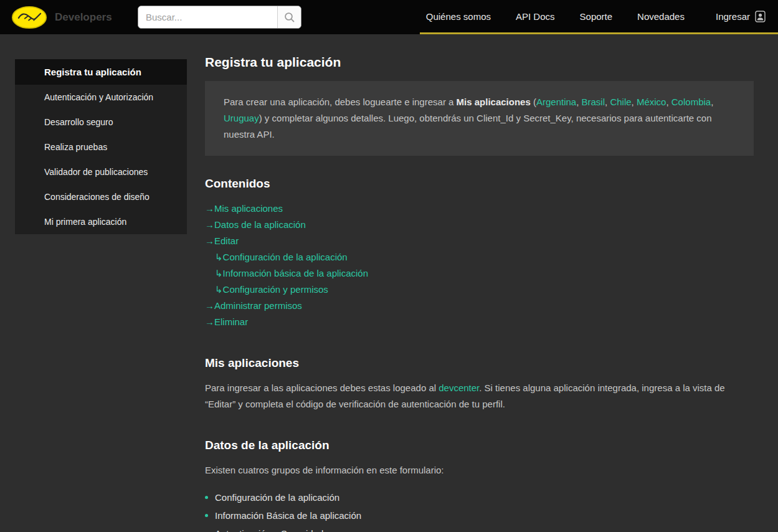 The image size is (778, 532). Describe the element at coordinates (652, 102) in the screenshot. I see `country-link-méxico: México` at that location.